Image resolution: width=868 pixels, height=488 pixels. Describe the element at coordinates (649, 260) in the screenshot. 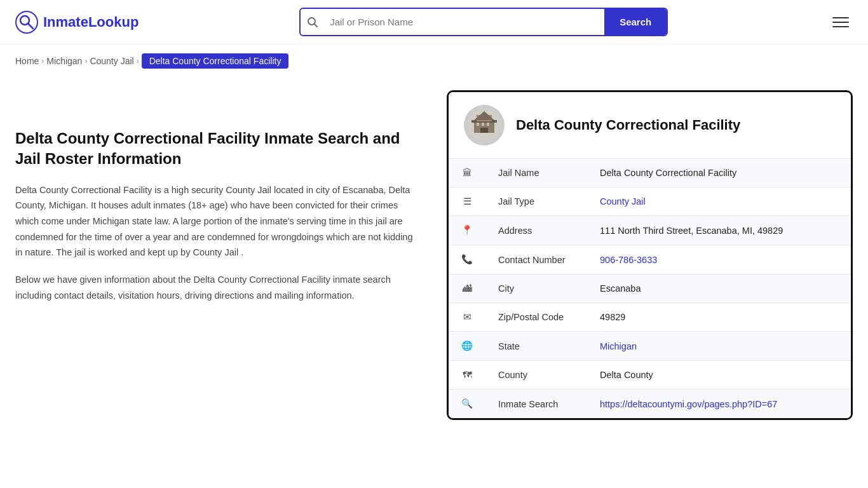

I see `table-row: 📞Contact Number906-786-3633` at that location.